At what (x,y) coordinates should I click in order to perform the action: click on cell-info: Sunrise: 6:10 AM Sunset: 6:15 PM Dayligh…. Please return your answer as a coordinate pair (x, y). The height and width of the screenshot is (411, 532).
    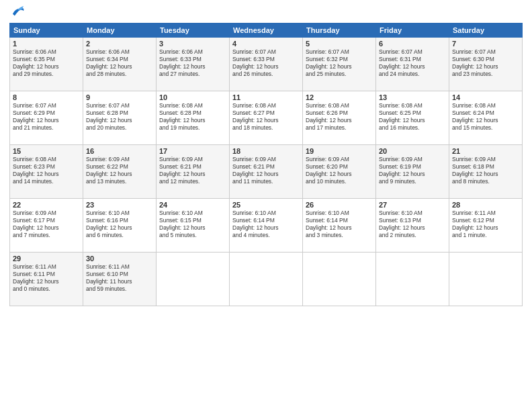
    Looking at the image, I should click on (193, 224).